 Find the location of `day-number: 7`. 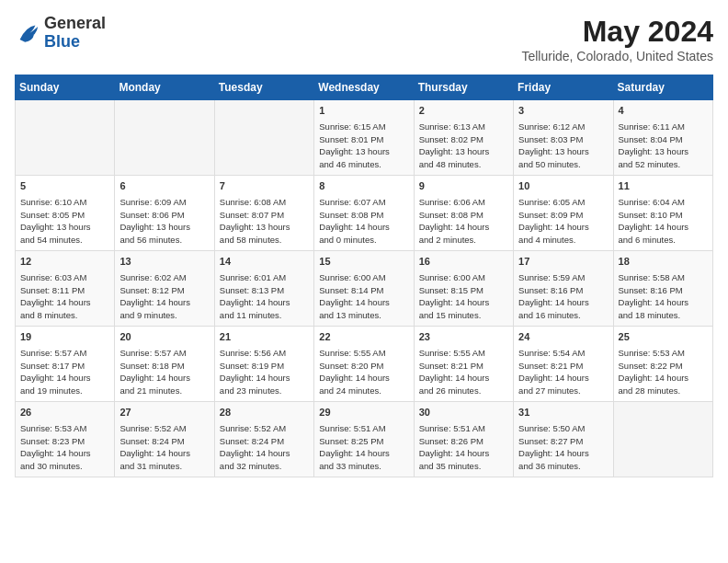

day-number: 7 is located at coordinates (265, 187).